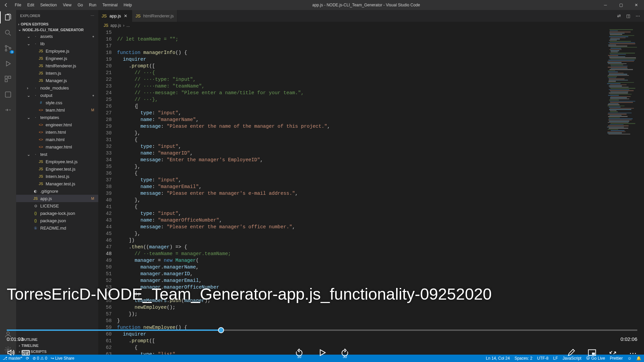 The width and height of the screenshot is (644, 362). I want to click on bookmarks-icon, so click(8, 95).